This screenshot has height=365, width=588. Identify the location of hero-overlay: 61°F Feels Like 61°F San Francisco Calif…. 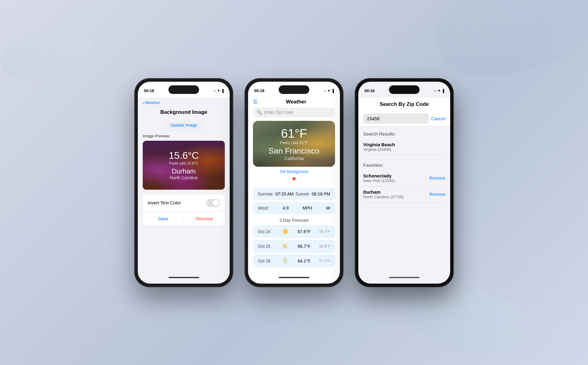
(294, 144).